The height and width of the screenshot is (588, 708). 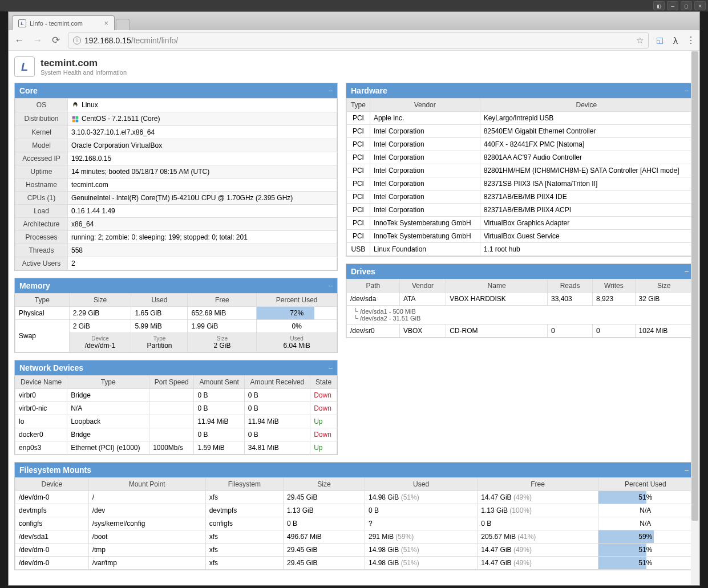 What do you see at coordinates (664, 299) in the screenshot?
I see `drive-size: 32 GiB` at bounding box center [664, 299].